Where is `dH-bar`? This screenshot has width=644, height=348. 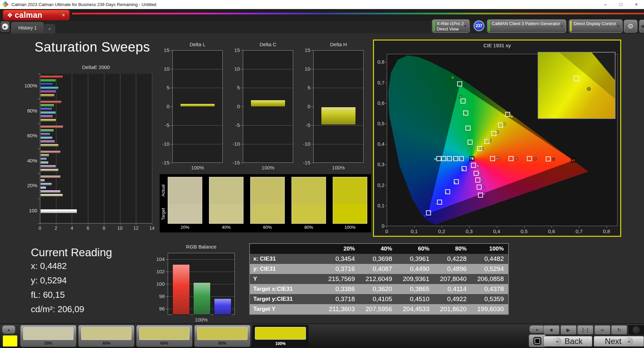
dH-bar is located at coordinates (338, 116).